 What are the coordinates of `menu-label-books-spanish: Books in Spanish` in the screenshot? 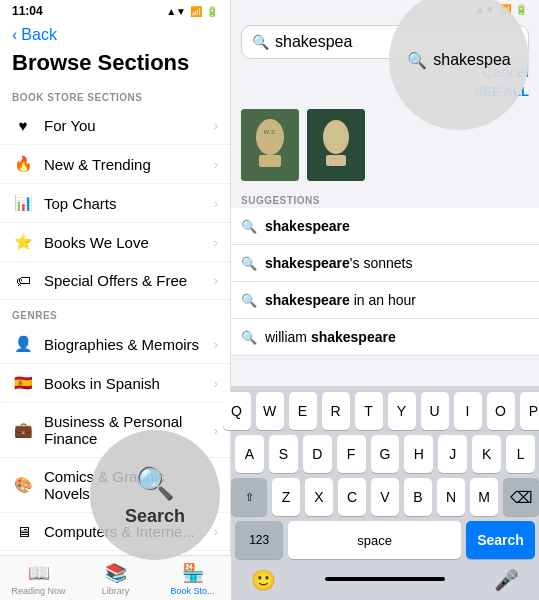 It's located at (129, 384).